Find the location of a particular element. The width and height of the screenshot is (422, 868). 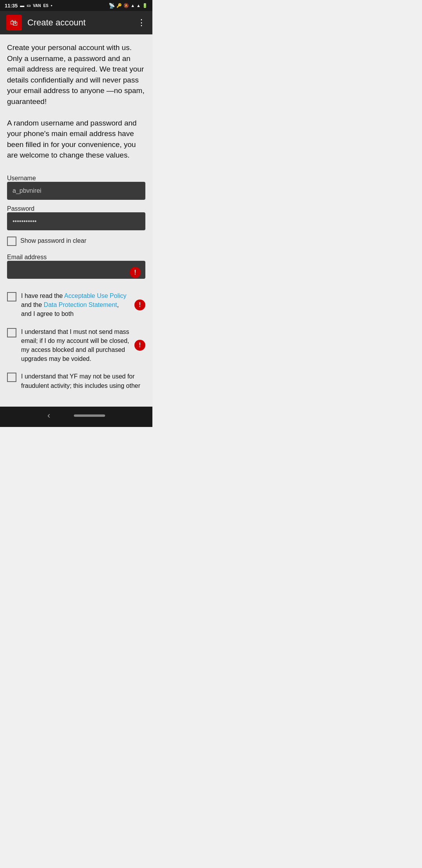

username-label: Username is located at coordinates (21, 178).